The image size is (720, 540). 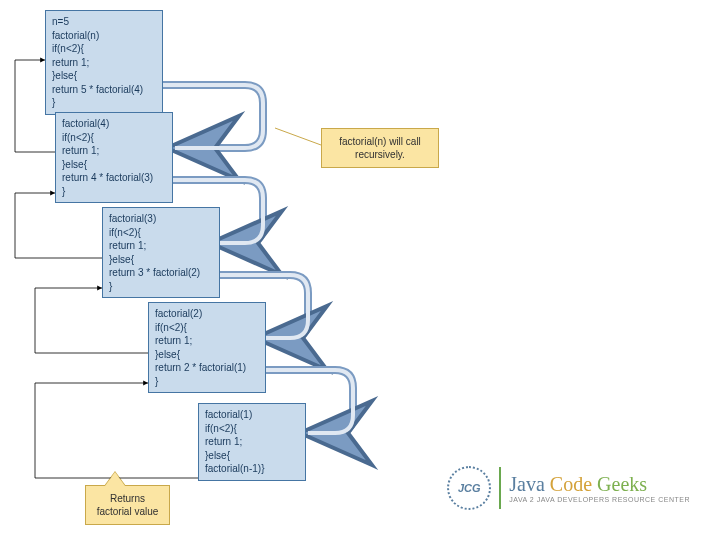 I want to click on logo: JCG Java Code Geeks JAVA 2 JAVA DEVELOPE…, so click(x=568, y=488).